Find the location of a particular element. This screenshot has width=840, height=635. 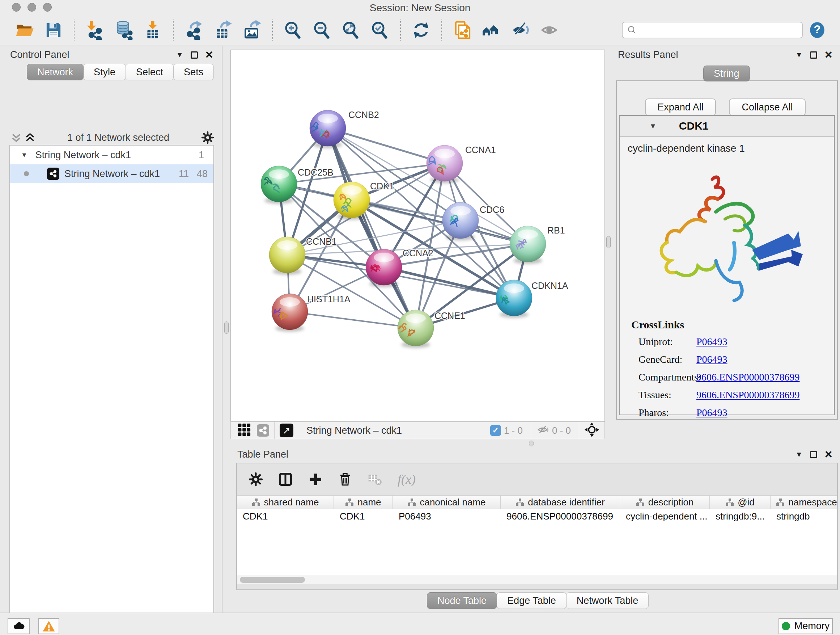

network-status-dot is located at coordinates (27, 174).